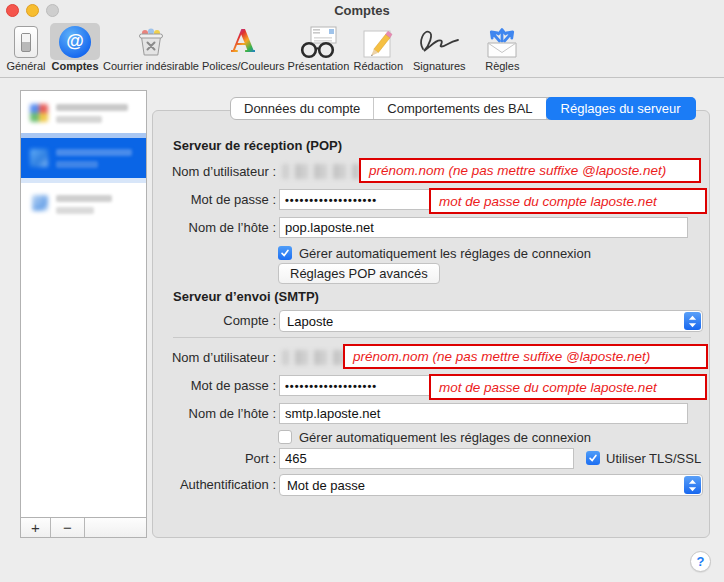 The width and height of the screenshot is (724, 582). Describe the element at coordinates (243, 42) in the screenshot. I see `fonts-colors-icon: A` at that location.